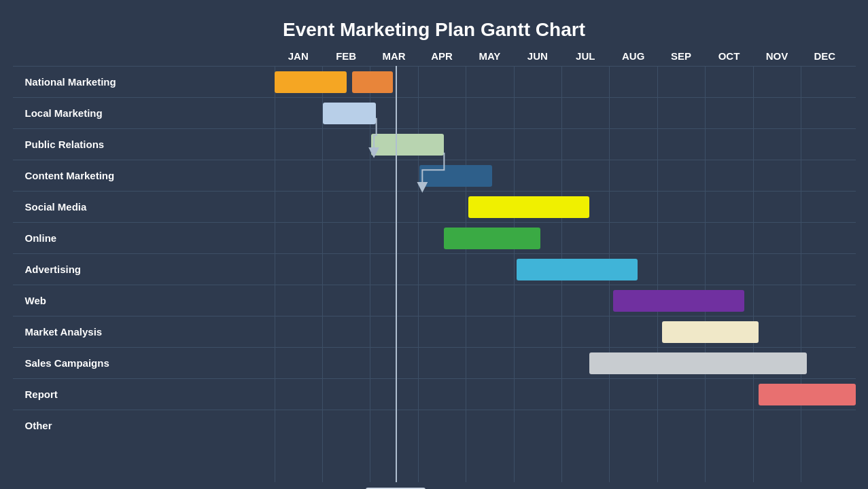 The image size is (868, 489). I want to click on month-jul: JUL, so click(585, 58).